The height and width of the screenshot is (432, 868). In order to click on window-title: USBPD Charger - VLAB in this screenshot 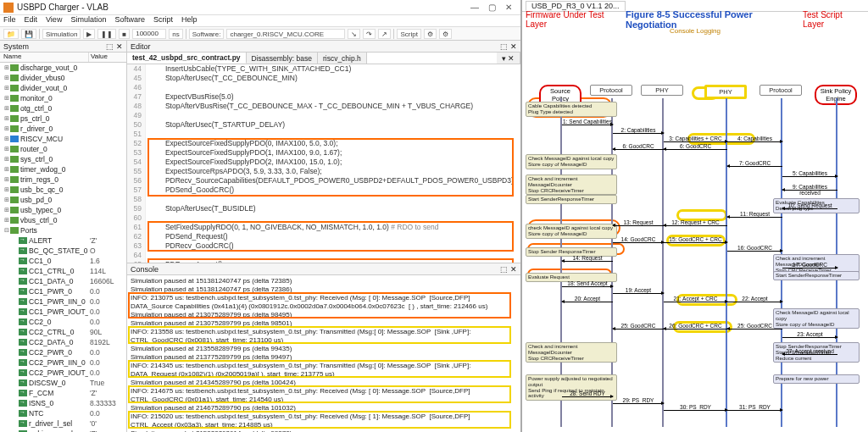, I will do `click(242, 7)`.